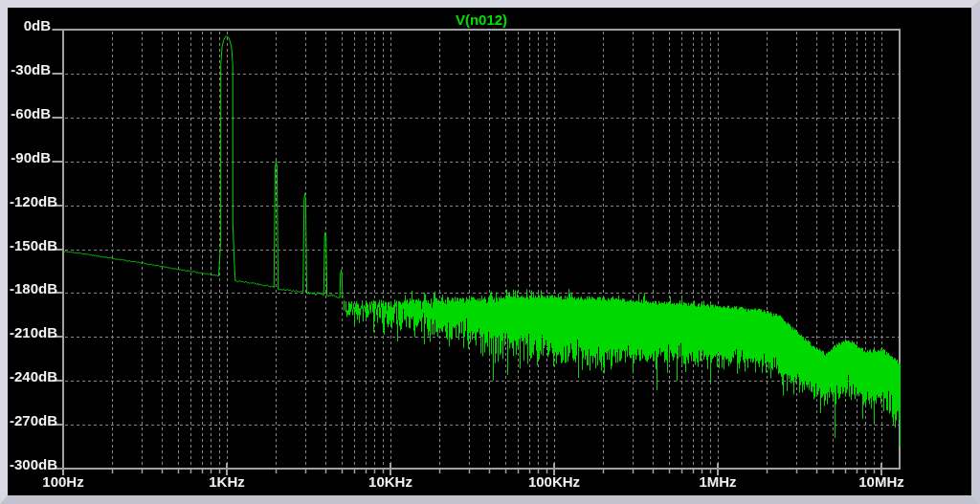 The width and height of the screenshot is (980, 504). Describe the element at coordinates (63, 481) in the screenshot. I see `x-axis-label: 100Hz` at that location.